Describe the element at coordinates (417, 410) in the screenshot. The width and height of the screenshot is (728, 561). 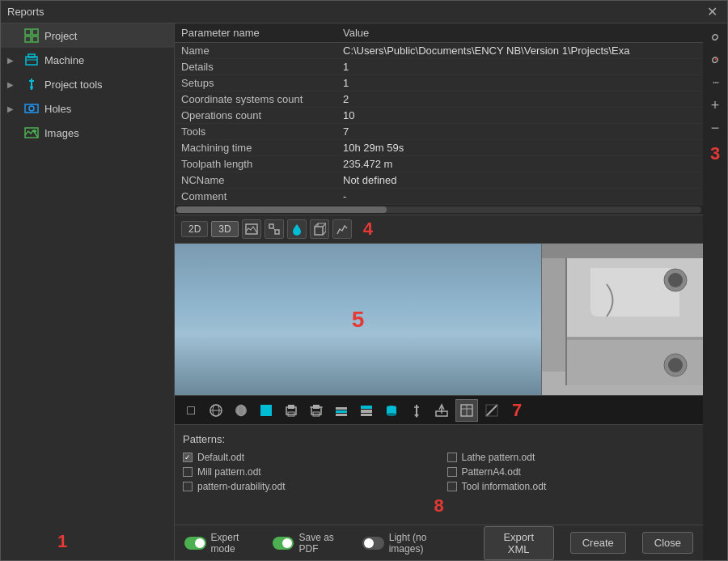
I see `bt-tool` at that location.